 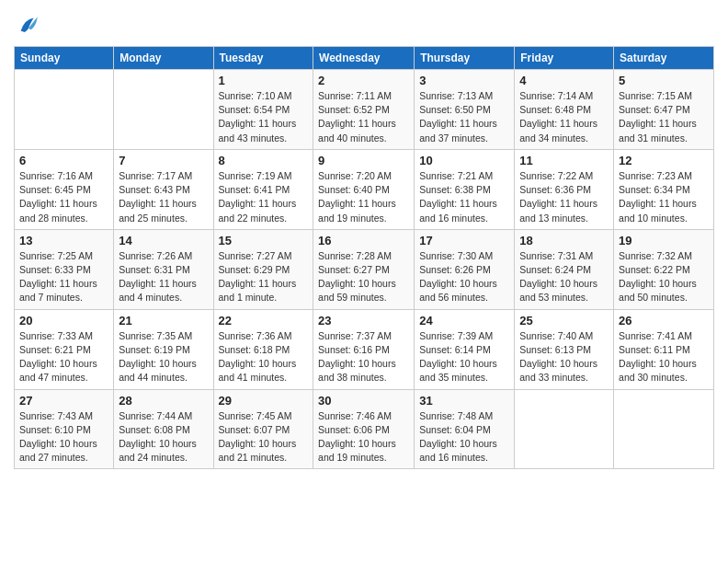 What do you see at coordinates (364, 438) in the screenshot?
I see `day-info: Sunrise: 7:46 AM Sunset: 6:06 PM Dayligh…` at bounding box center [364, 438].